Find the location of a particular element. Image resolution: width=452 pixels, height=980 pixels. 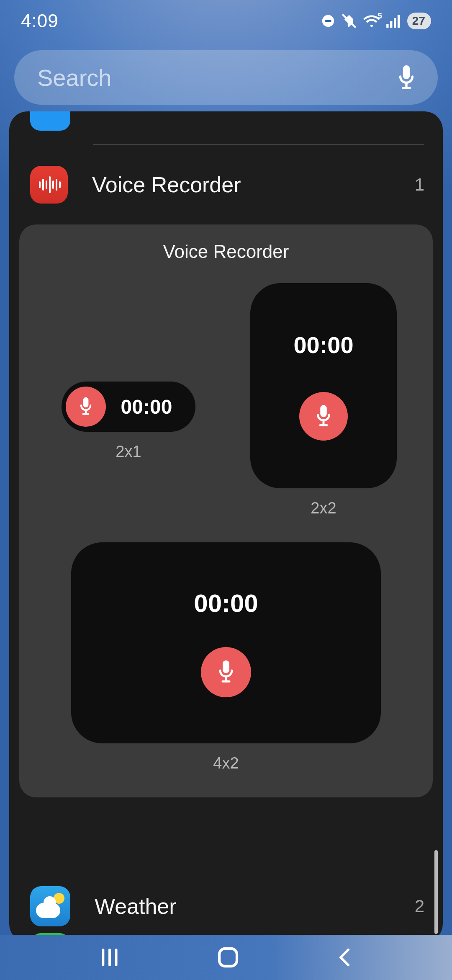

wifi-icon: 5 is located at coordinates (372, 21).